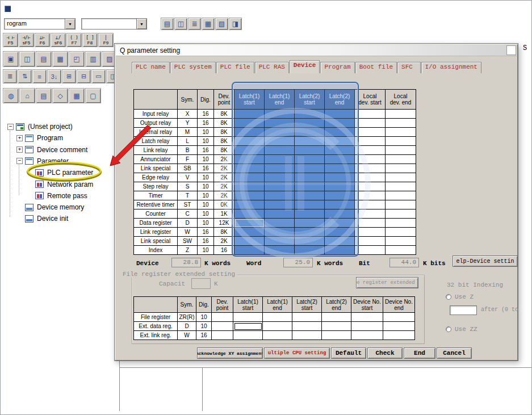 This screenshot has width=532, height=415. Describe the element at coordinates (511, 50) in the screenshot. I see `titlebar-button` at that location.